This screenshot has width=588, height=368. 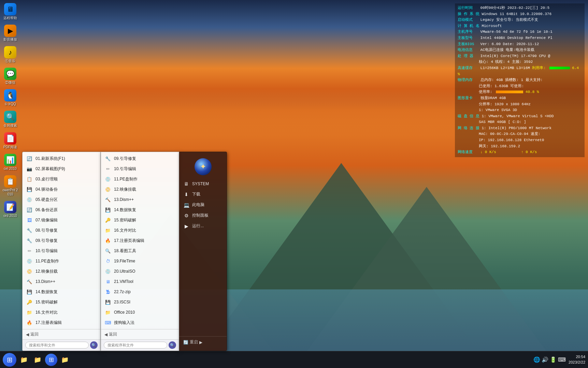 I want to click on gpu-res: 分辨率: 1920 x 1080 64Hz, so click(x=505, y=104).